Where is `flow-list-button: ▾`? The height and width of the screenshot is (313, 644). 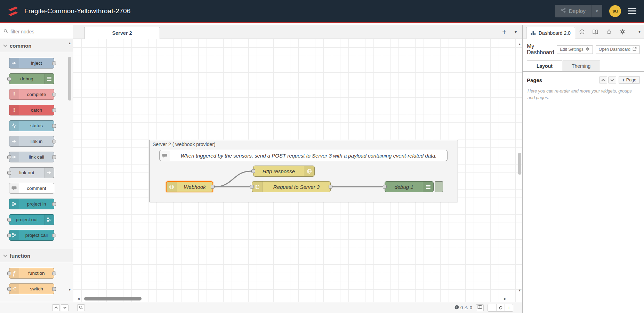
flow-list-button: ▾ is located at coordinates (516, 32).